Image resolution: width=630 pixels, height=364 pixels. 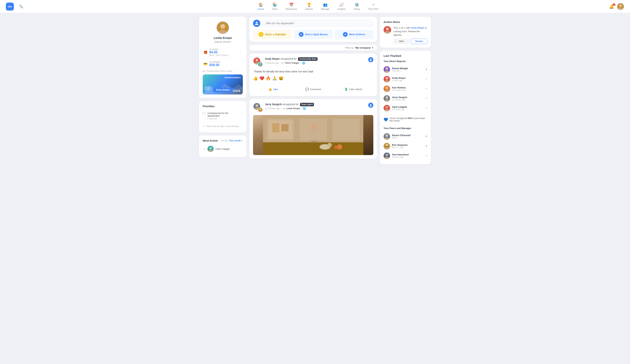 What do you see at coordinates (363, 48) in the screenshot?
I see `filter-value: 'My Company'` at bounding box center [363, 48].